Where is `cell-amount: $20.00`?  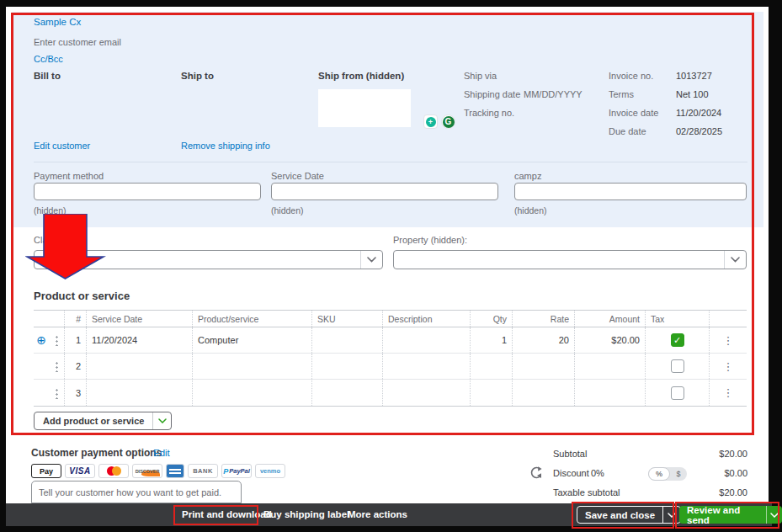
cell-amount: $20.00 is located at coordinates (609, 340).